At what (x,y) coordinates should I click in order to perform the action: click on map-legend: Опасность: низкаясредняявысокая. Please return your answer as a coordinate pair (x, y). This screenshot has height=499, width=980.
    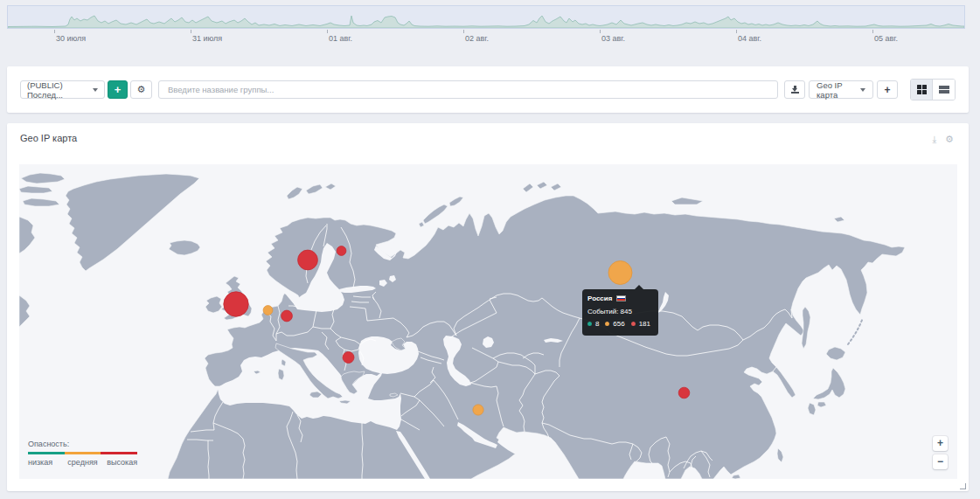
    Looking at the image, I should click on (82, 453).